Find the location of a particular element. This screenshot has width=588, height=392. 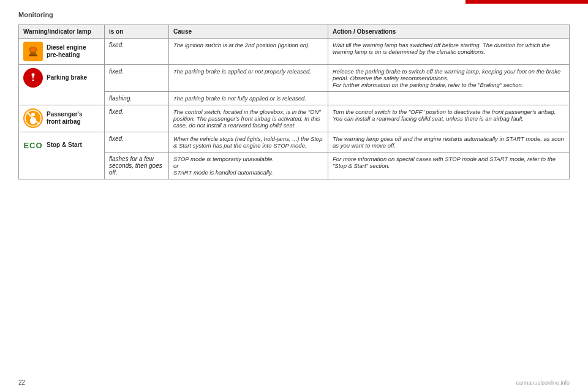

lamp-cell-airbag: Passenger'sfront airbag is located at coordinates (62, 119).